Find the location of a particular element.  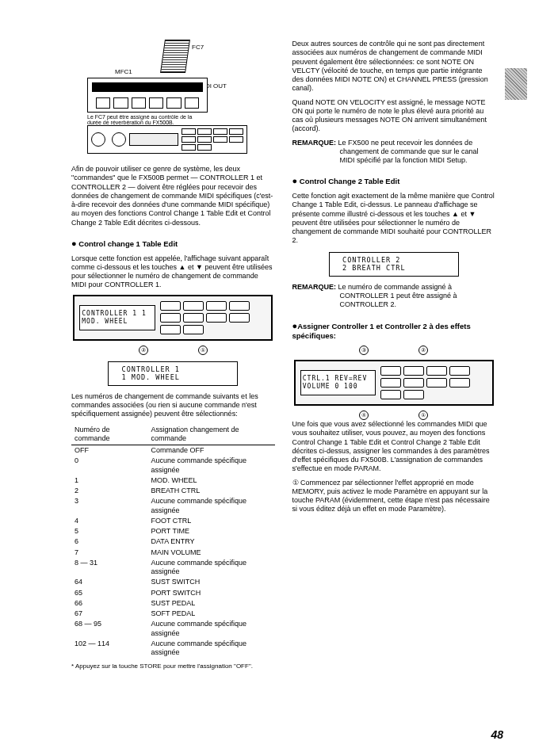

heading-cc2-text: Control Change 2 Table Edit is located at coordinates (350, 181).